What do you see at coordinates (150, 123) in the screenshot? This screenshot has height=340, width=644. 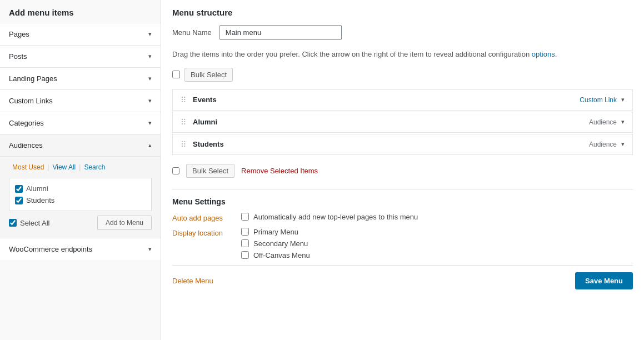 I see `accordion-categories-arrow: ▾` at bounding box center [150, 123].